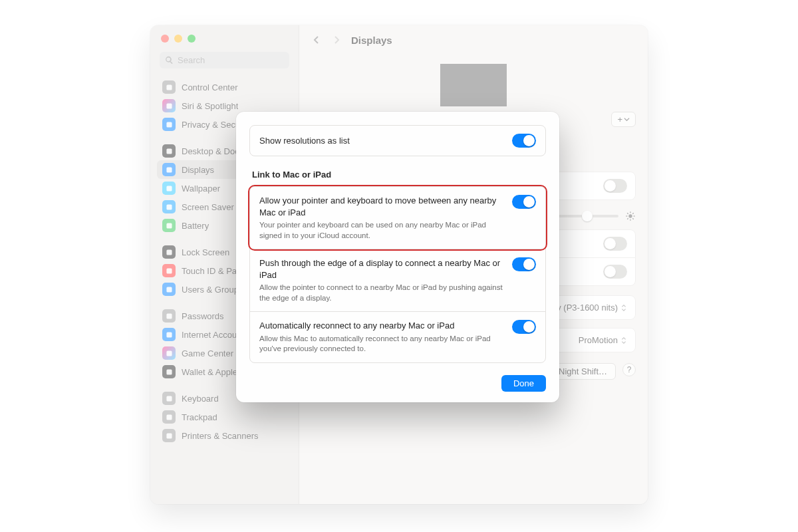 This screenshot has height=532, width=798. Describe the element at coordinates (524, 265) in the screenshot. I see `push-through-toggle` at that location.